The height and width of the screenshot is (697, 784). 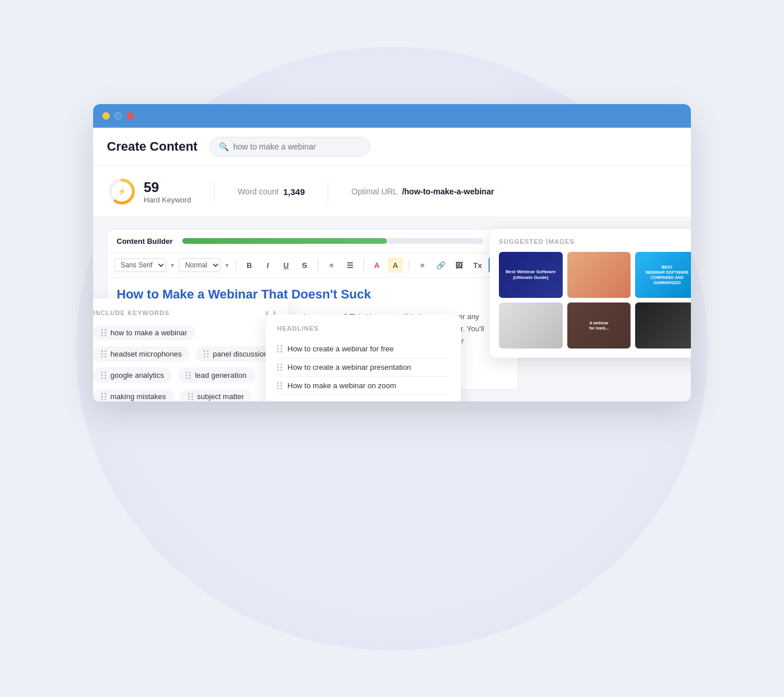 What do you see at coordinates (363, 328) in the screenshot?
I see `headlines-title: HEADLINES` at bounding box center [363, 328].